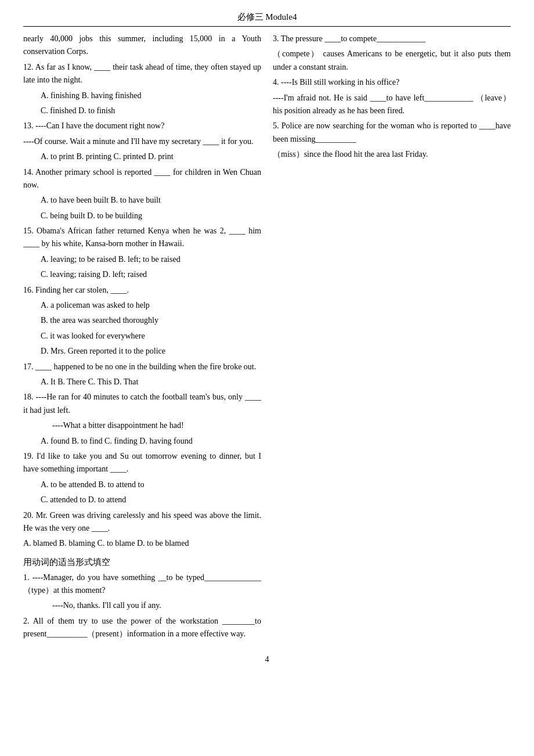  I want to click on q18-sub: ----What a bitter disappointment he had!, so click(142, 426).